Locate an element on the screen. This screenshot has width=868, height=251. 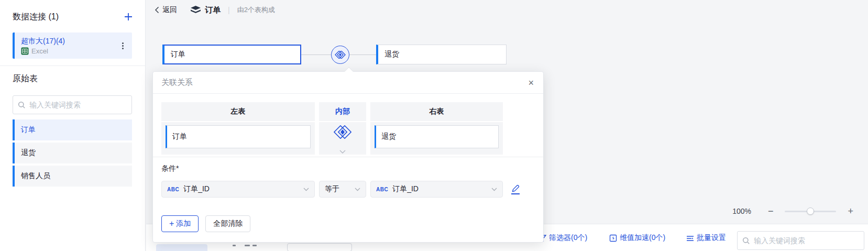
plus-icon is located at coordinates (128, 17).